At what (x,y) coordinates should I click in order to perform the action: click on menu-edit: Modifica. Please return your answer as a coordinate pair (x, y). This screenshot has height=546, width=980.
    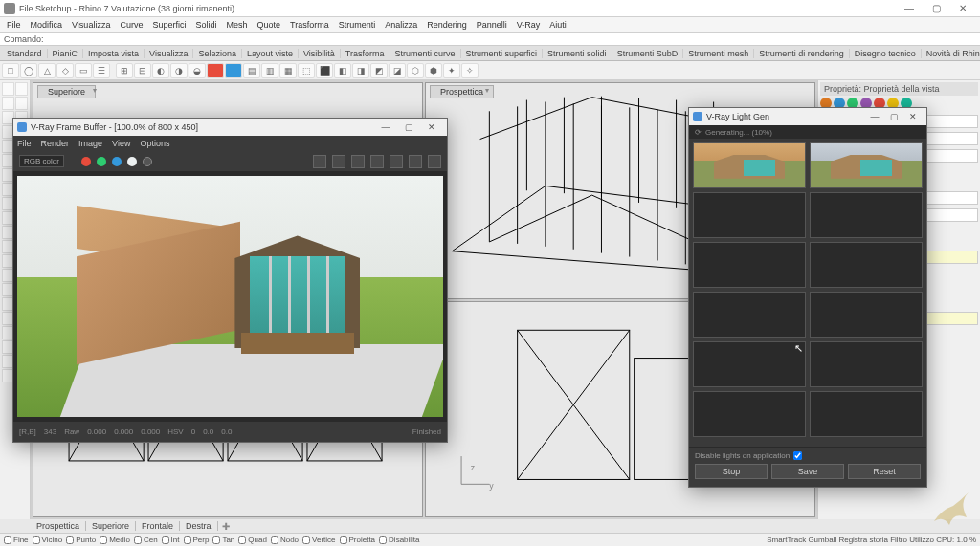
    Looking at the image, I should click on (47, 25).